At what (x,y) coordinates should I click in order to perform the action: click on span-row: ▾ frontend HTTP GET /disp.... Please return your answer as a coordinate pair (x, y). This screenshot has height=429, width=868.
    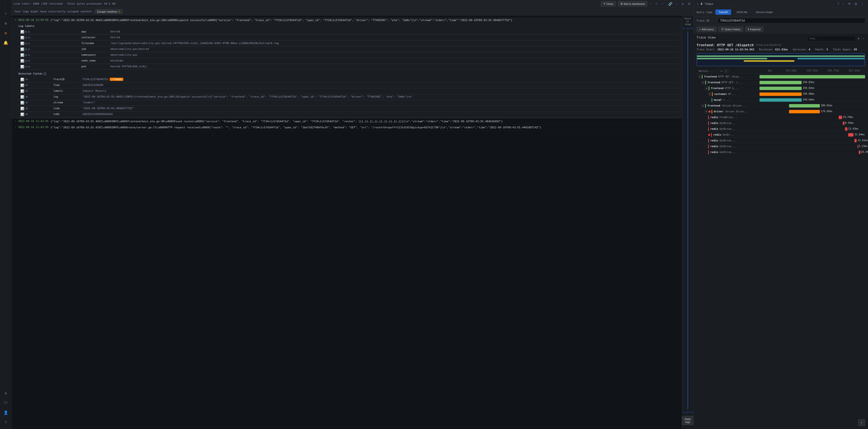
    Looking at the image, I should click on (781, 77).